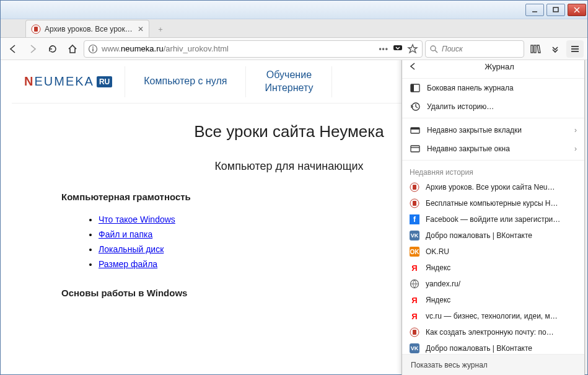  Describe the element at coordinates (128, 264) in the screenshot. I see `content-link: Размер файла` at that location.